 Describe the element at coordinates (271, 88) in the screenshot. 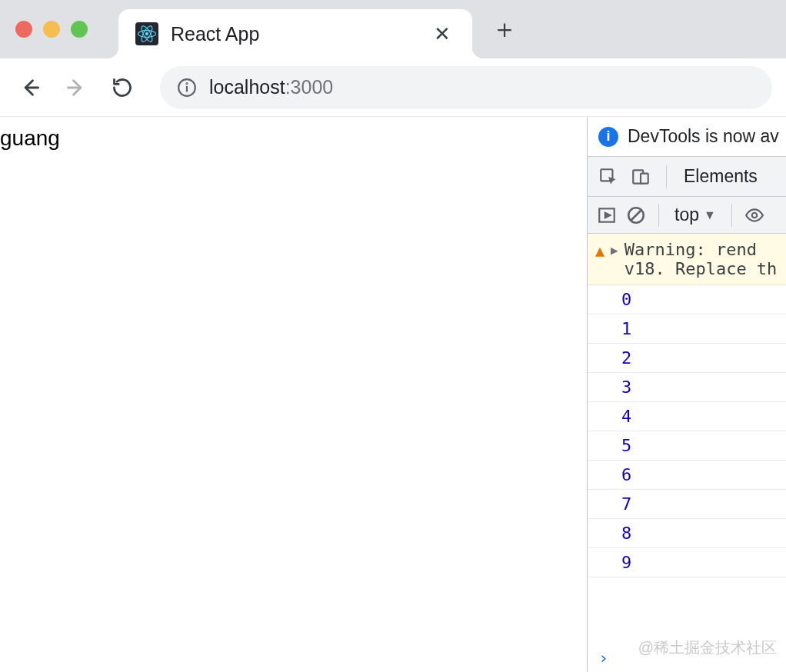

I see `url-text: localhost:3000` at that location.